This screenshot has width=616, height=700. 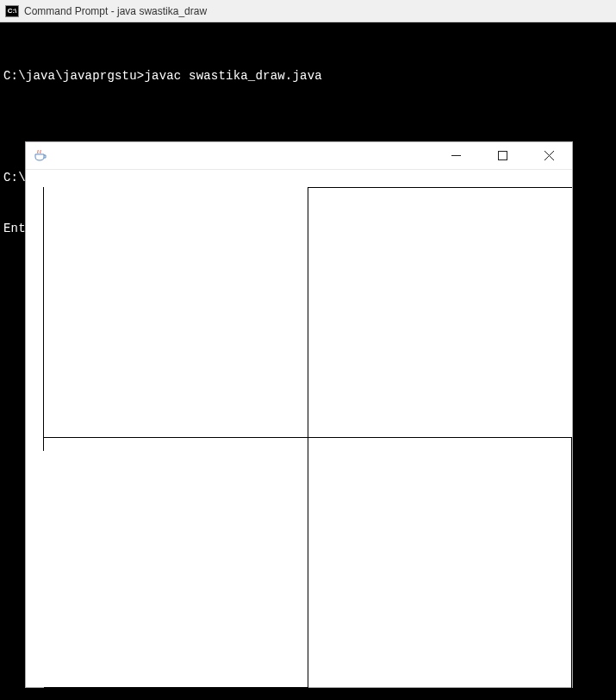 I want to click on minimize-button, so click(x=456, y=156).